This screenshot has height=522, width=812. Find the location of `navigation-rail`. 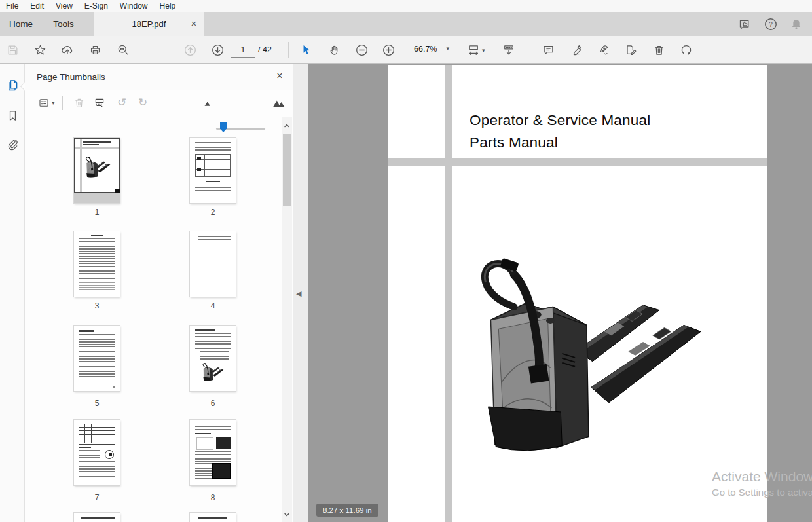

navigation-rail is located at coordinates (12, 293).